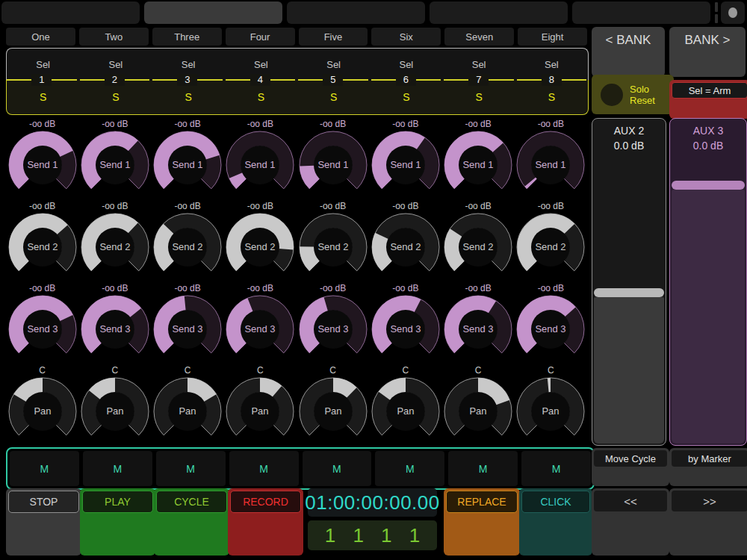 The image size is (747, 560). What do you see at coordinates (628, 52) in the screenshot?
I see `bank-previous-button: < BANK` at bounding box center [628, 52].